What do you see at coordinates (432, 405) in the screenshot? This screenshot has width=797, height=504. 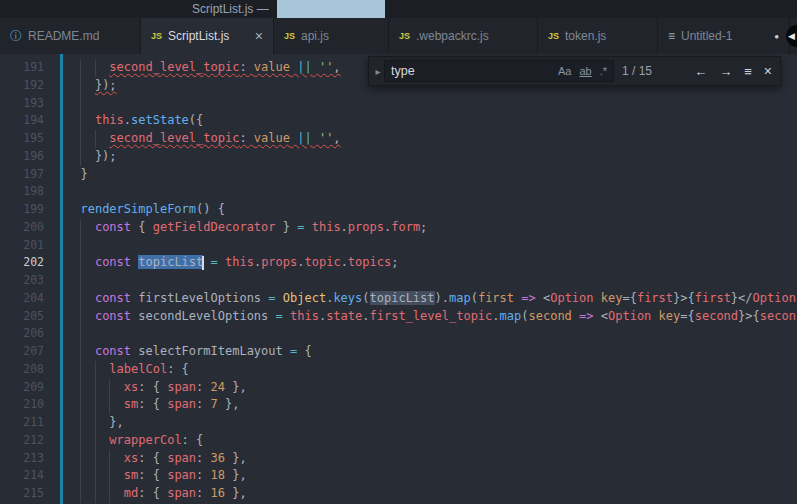 I see `code-line: sm: { span: 7 },` at bounding box center [432, 405].